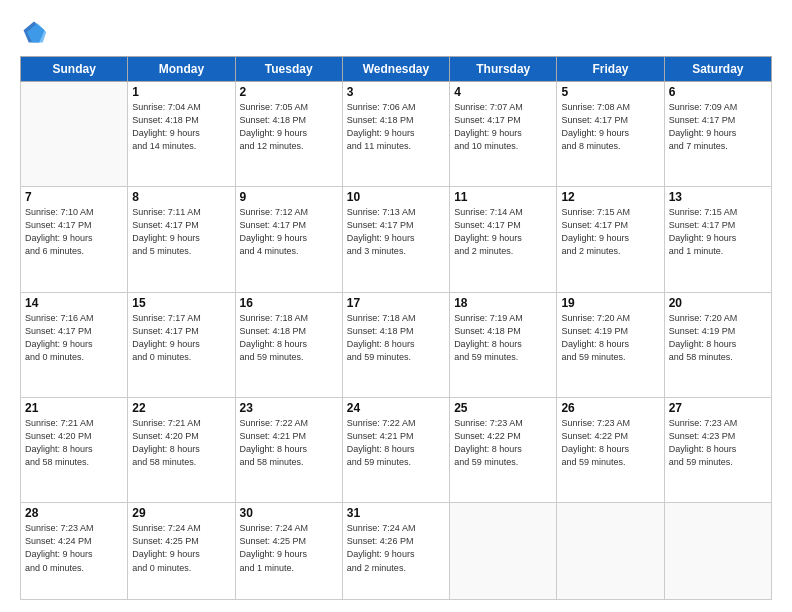 The width and height of the screenshot is (792, 612). I want to click on cell-info: Sunrise: 7:04 AM Sunset: 4:18 PM Dayligh…, so click(181, 127).